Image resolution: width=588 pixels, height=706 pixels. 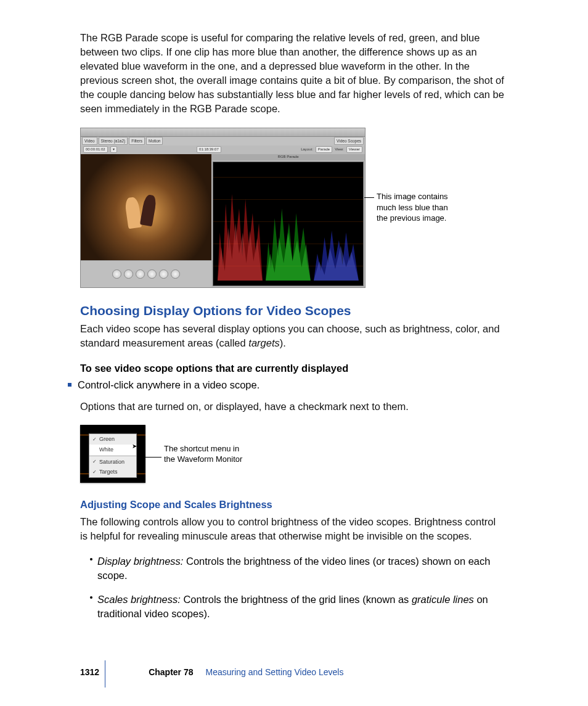 I want to click on waveform-red, so click(x=240, y=232).